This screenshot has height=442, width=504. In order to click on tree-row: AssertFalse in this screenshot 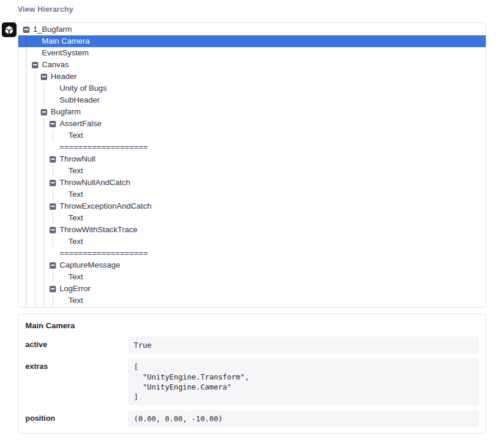, I will do `click(252, 124)`.